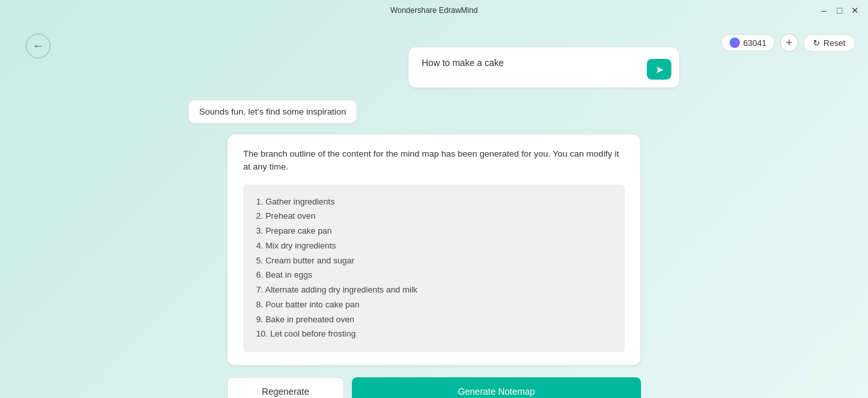 This screenshot has width=868, height=398. Describe the element at coordinates (434, 202) in the screenshot. I see `list-item: 1. Gather ingredients` at that location.